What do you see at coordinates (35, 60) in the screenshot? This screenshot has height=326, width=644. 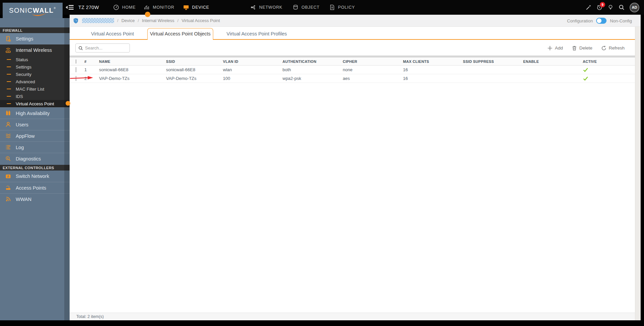 I see `sidebar-item-status: Status` at bounding box center [35, 60].